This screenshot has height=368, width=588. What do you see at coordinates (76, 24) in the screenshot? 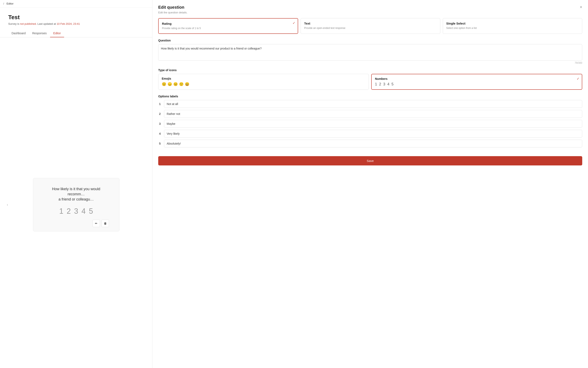
I see `survey-meta: Survey is not published. Last updated at…` at bounding box center [76, 24].